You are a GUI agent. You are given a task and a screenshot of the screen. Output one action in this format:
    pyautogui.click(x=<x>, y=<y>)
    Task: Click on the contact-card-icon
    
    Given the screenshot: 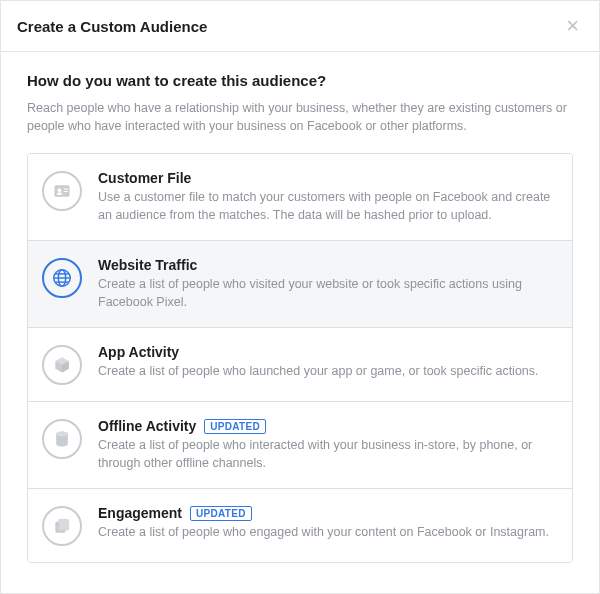 What is the action you would take?
    pyautogui.click(x=62, y=191)
    